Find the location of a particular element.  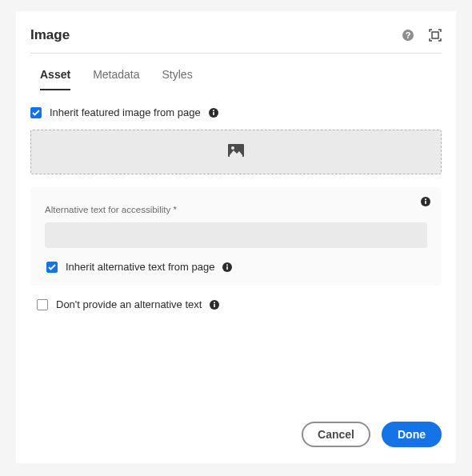

image-dropzone is located at coordinates (236, 152).